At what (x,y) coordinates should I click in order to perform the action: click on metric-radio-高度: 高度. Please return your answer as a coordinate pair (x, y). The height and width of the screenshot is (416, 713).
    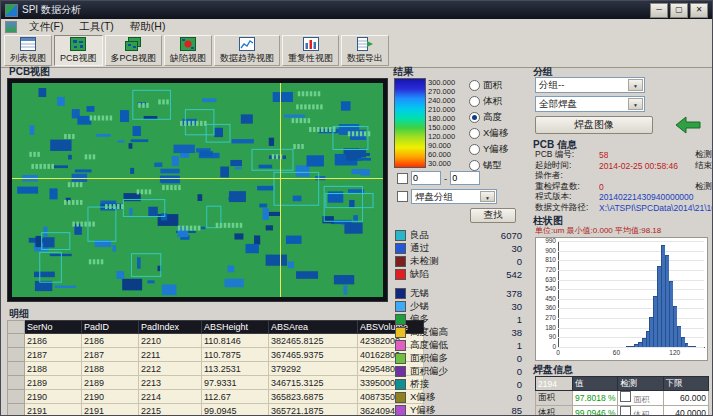
    Looking at the image, I should click on (488, 118).